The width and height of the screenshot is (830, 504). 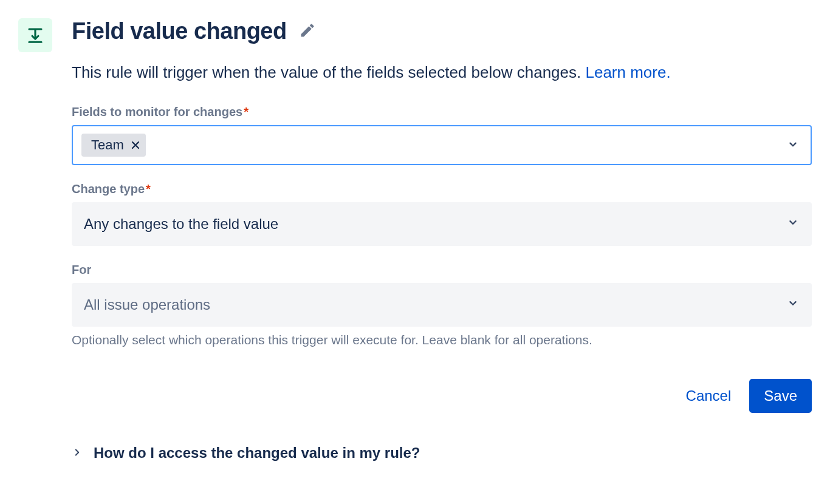 I want to click on edit-title-button, so click(x=307, y=32).